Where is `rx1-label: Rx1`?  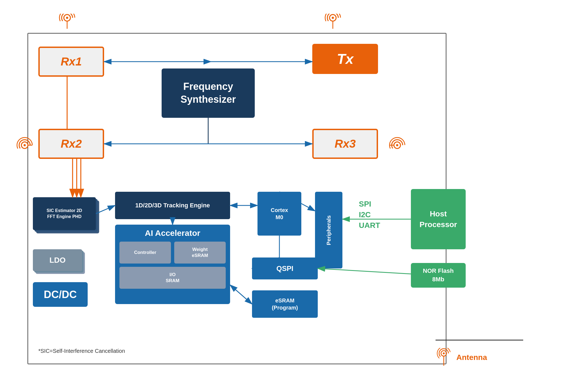 rx1-label: Rx1 is located at coordinates (71, 62).